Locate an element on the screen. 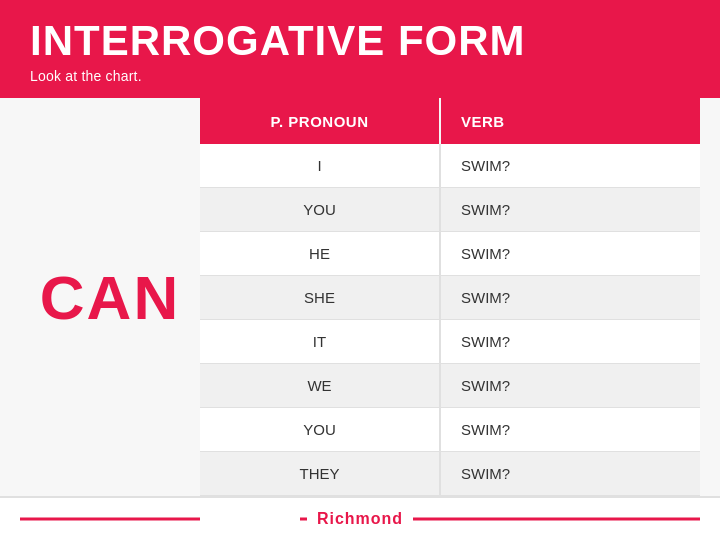 This screenshot has height=540, width=720. pronoun-cell: THEY is located at coordinates (320, 474).